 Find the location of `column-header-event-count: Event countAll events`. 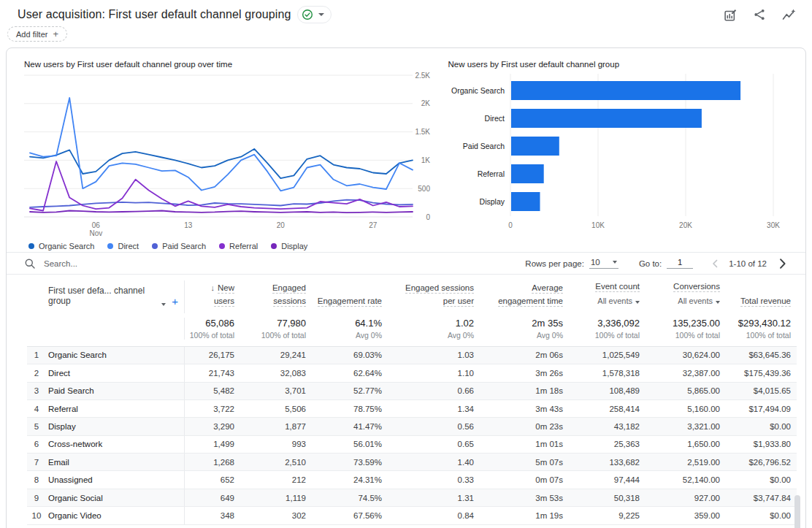

column-header-event-count: Event countAll events is located at coordinates (608, 296).